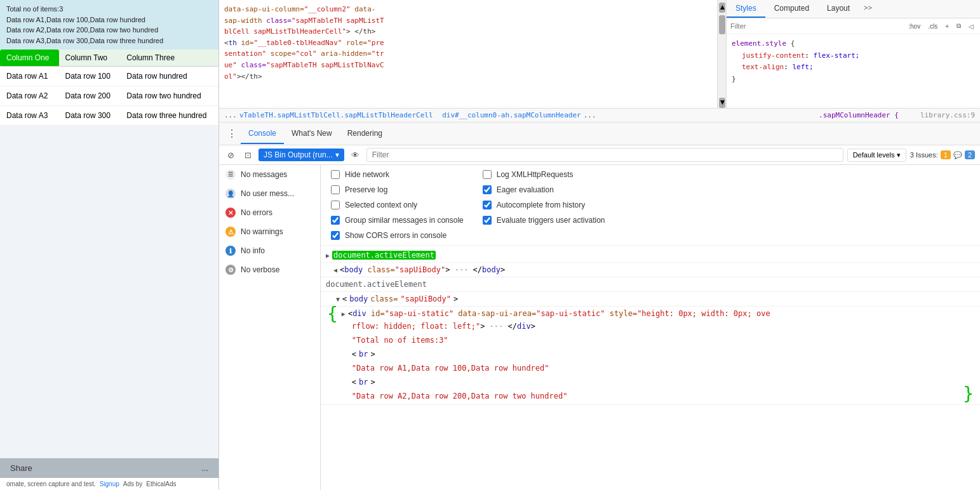 The width and height of the screenshot is (980, 490). What do you see at coordinates (90, 58) in the screenshot?
I see `col-header-two: Column Two` at bounding box center [90, 58].